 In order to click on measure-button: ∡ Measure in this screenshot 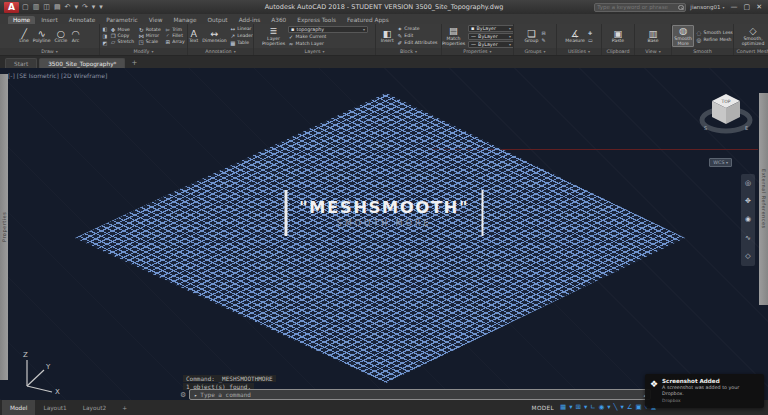, I will do `click(575, 36)`.